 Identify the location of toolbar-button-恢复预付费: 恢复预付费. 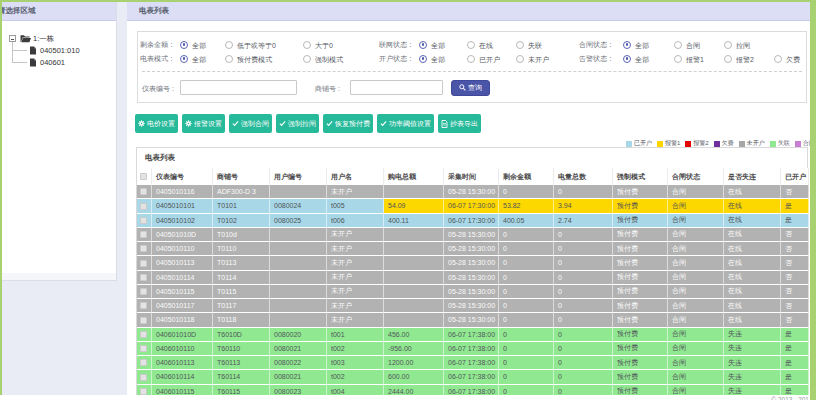
(348, 124).